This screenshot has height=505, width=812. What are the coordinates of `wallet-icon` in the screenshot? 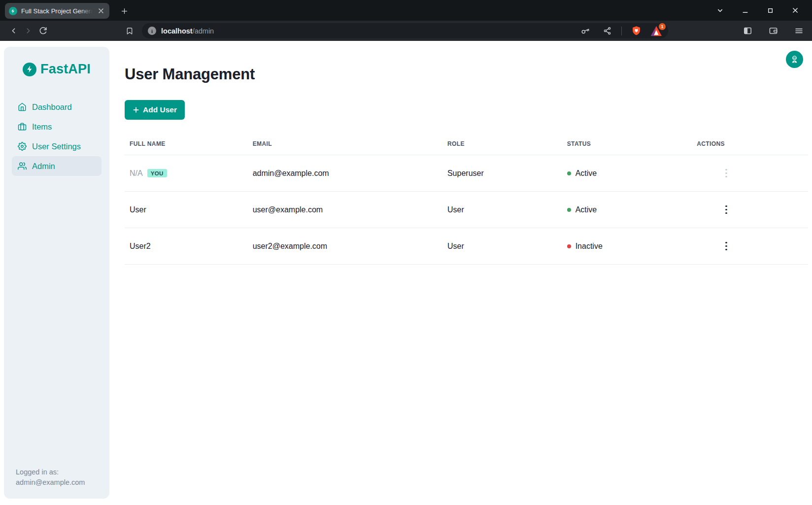 It's located at (773, 31).